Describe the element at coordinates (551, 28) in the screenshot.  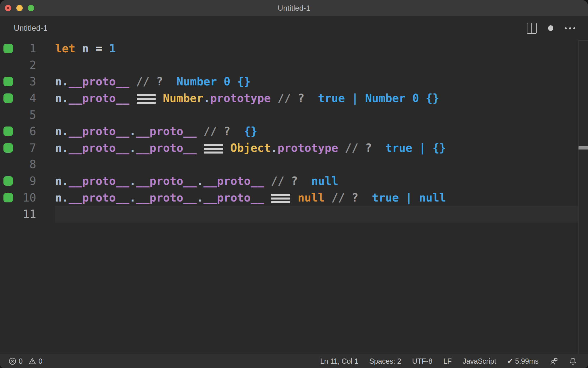
I see `editor-actions` at that location.